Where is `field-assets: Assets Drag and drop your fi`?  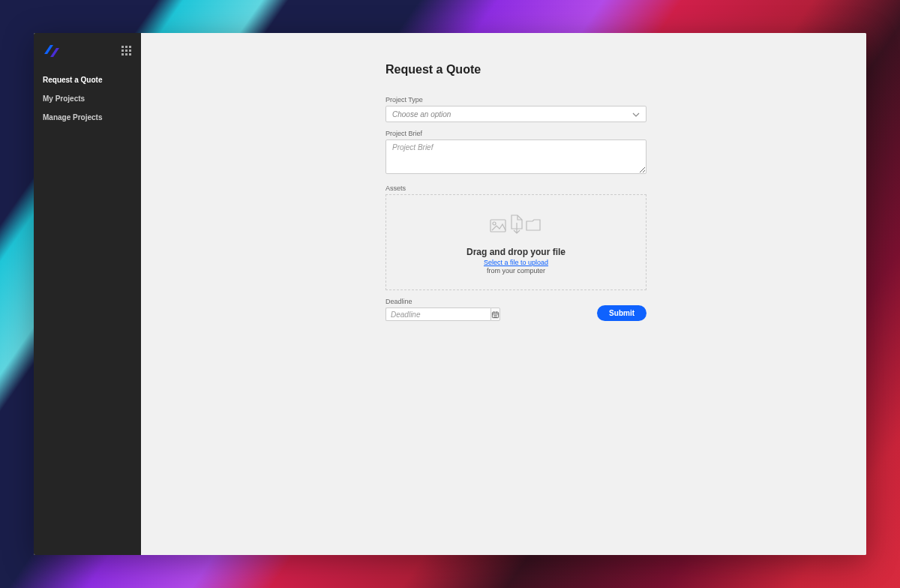 field-assets: Assets Drag and drop your fi is located at coordinates (516, 237).